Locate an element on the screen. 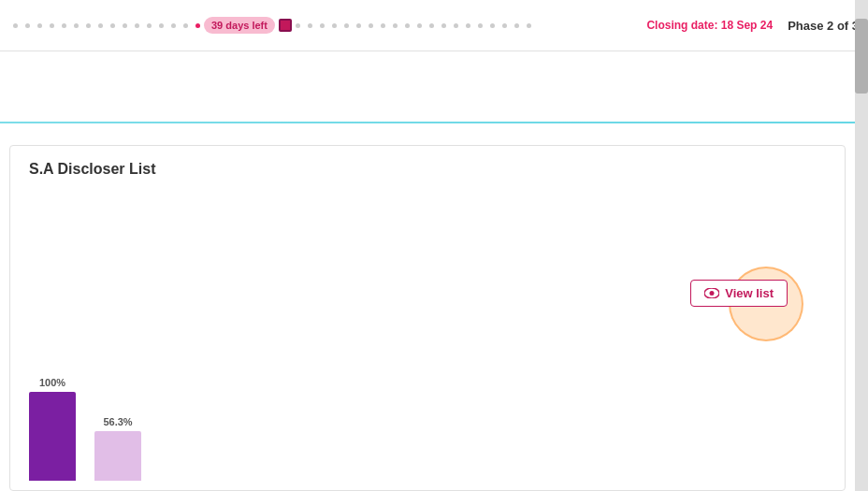  dots-line: 39 days left is located at coordinates (322, 25).